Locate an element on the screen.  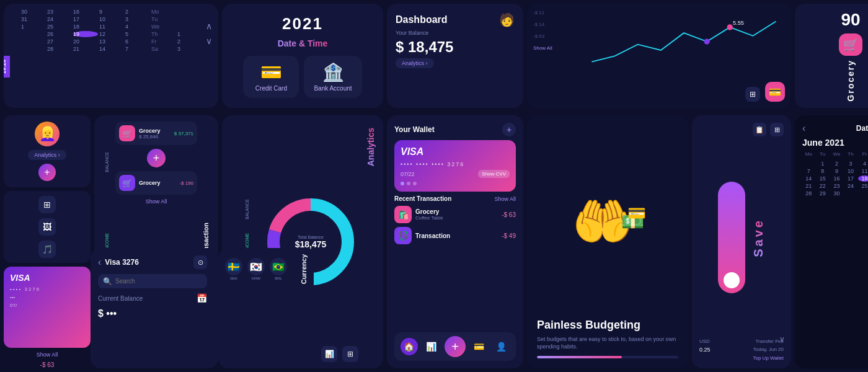
budget-progress-bar is located at coordinates (608, 357).